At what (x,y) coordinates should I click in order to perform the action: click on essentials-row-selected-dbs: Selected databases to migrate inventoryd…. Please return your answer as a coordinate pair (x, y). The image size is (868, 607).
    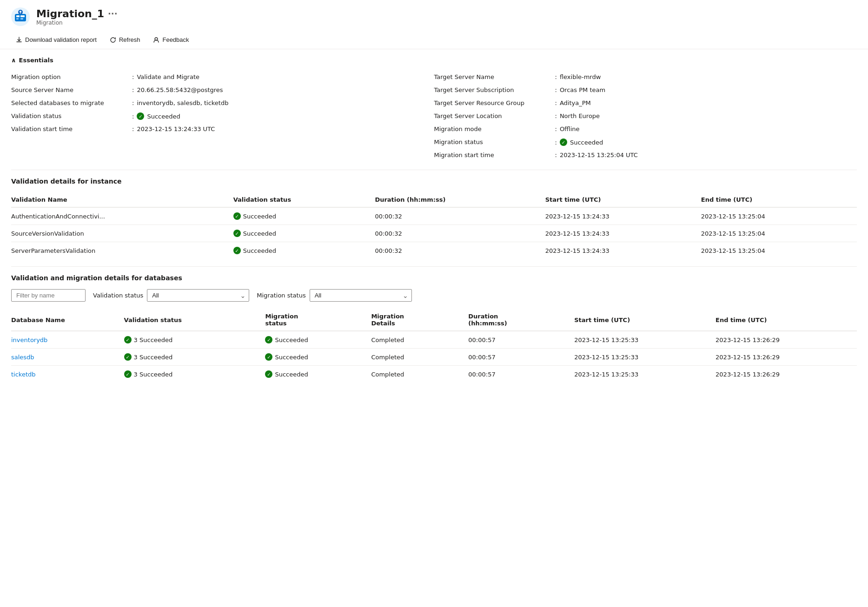
    Looking at the image, I should click on (223, 104).